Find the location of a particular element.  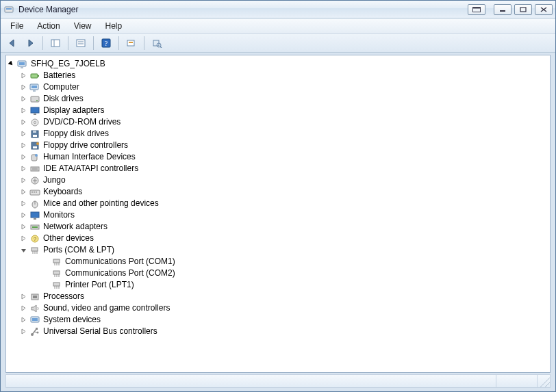

status-segment is located at coordinates (517, 381).